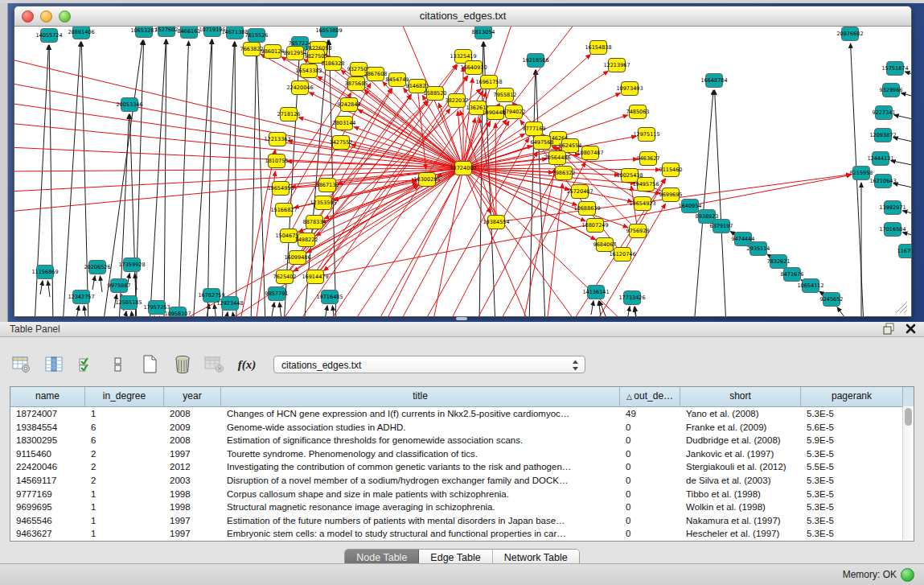  Describe the element at coordinates (639, 232) in the screenshot. I see `graph-node: 9756928` at that location.